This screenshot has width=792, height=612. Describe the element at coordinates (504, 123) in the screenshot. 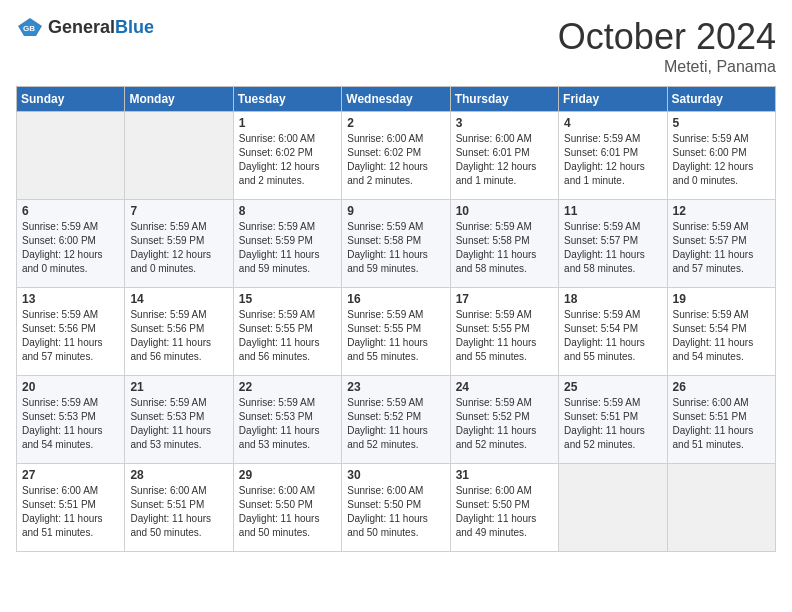

I see `day-number: 3` at that location.